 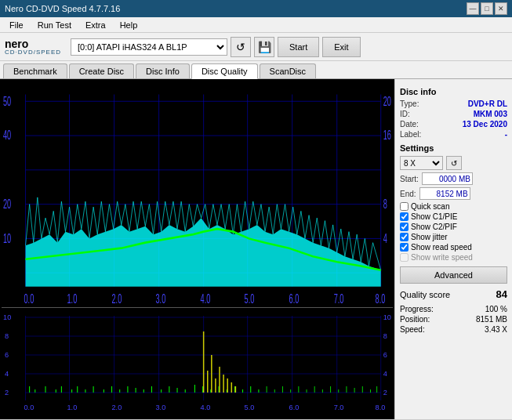 What do you see at coordinates (453, 309) in the screenshot?
I see `progress-row: Progress: 100 %` at bounding box center [453, 309].